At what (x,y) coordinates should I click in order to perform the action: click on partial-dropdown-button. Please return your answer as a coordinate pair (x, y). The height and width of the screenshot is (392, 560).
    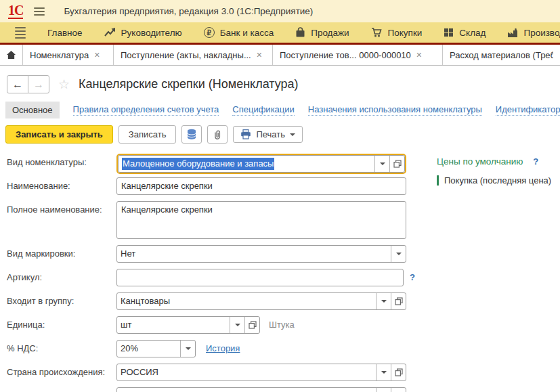
    Looking at the image, I should click on (383, 390).